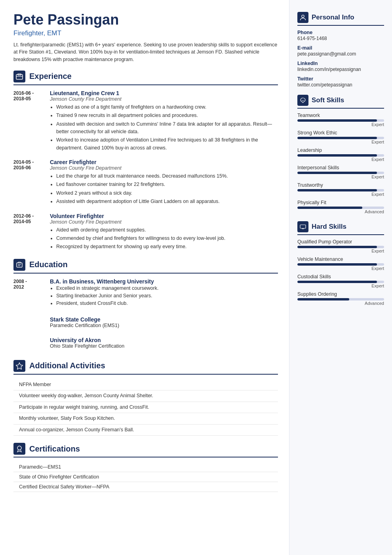 The width and height of the screenshot is (392, 555). Describe the element at coordinates (146, 431) in the screenshot. I see `activity-item: Annual co-organizer, Jemson County Firem…` at that location.